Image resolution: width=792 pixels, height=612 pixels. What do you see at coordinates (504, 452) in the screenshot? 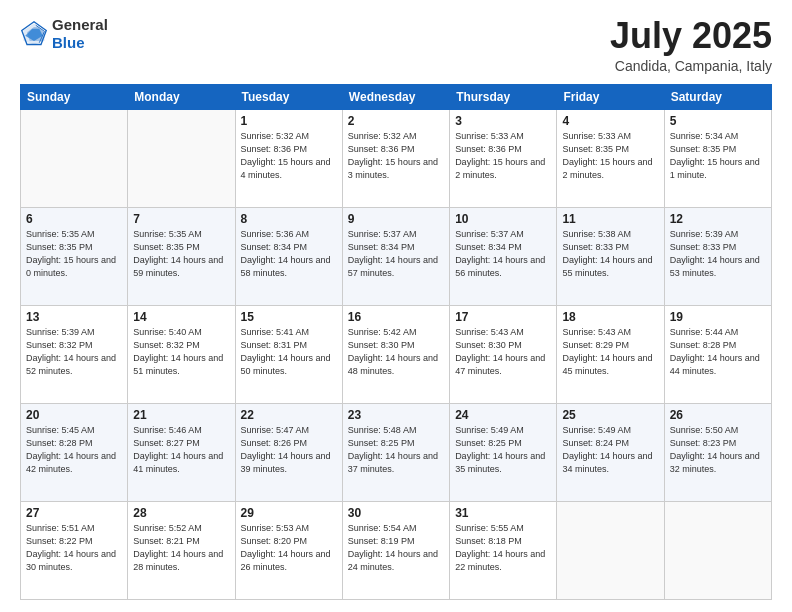
I see `table-row: 24 Sunrise: 5:49 AM Sunset: 8:25 PM Dayl…` at bounding box center [504, 452].